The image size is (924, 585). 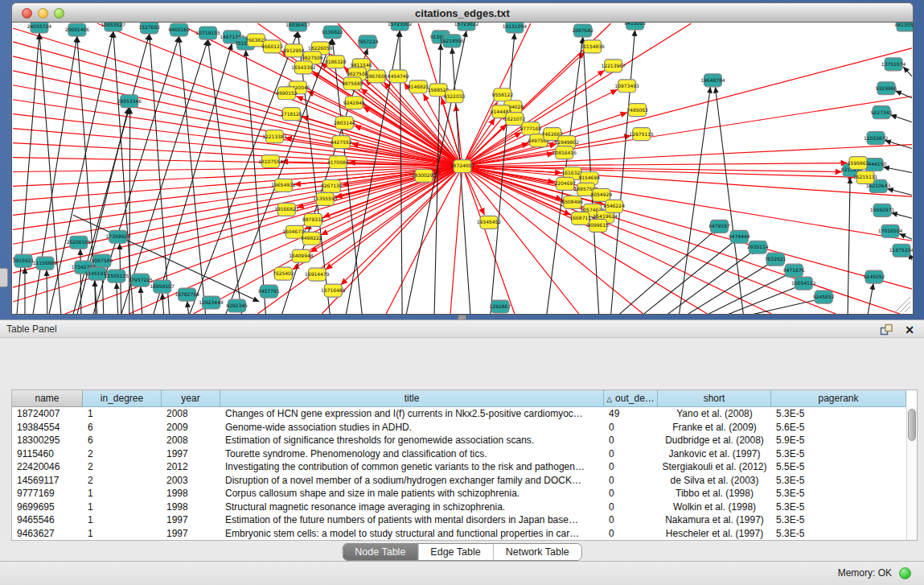 I want to click on graph-node: 8413055, so click(x=635, y=26).